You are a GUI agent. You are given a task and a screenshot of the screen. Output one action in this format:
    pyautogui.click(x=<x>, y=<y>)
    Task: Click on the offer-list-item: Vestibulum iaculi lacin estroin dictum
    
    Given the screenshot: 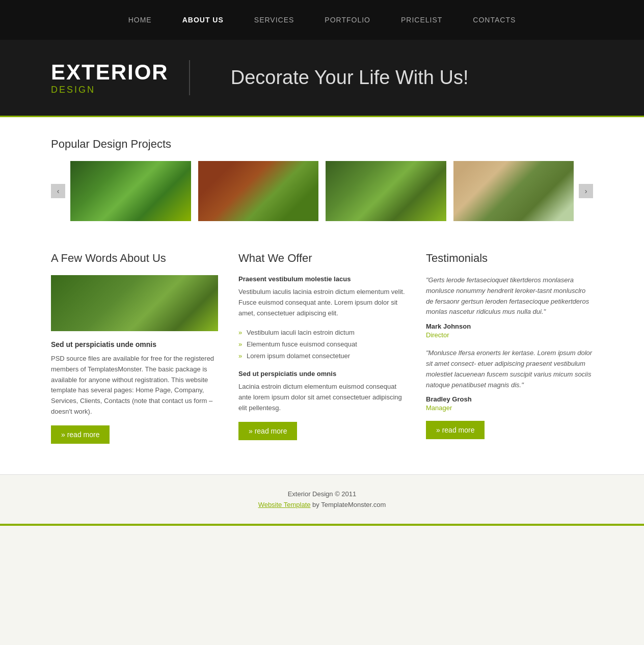 What is the action you would take?
    pyautogui.click(x=322, y=332)
    